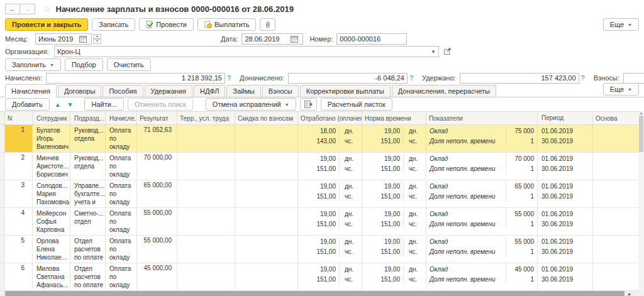  What do you see at coordinates (280, 90) in the screenshot?
I see `tab-взносы: Взносы` at bounding box center [280, 90].